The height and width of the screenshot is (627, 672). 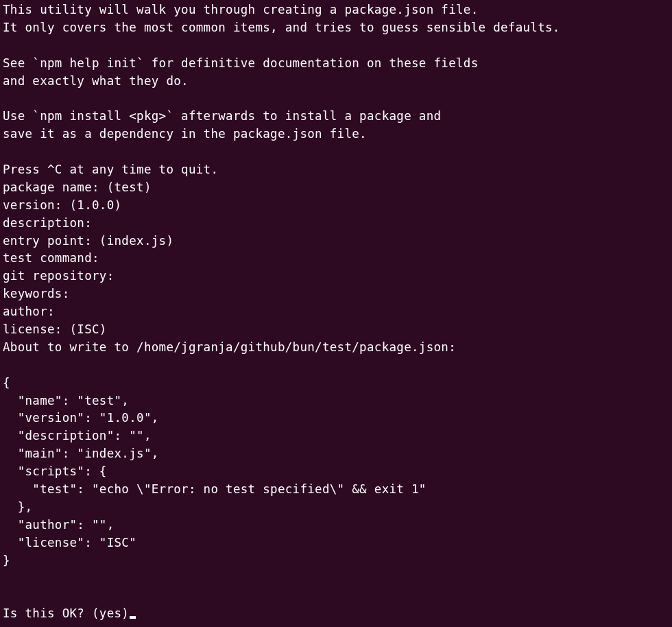 I want to click on prompt-license: license: (ISC), so click(x=55, y=329).